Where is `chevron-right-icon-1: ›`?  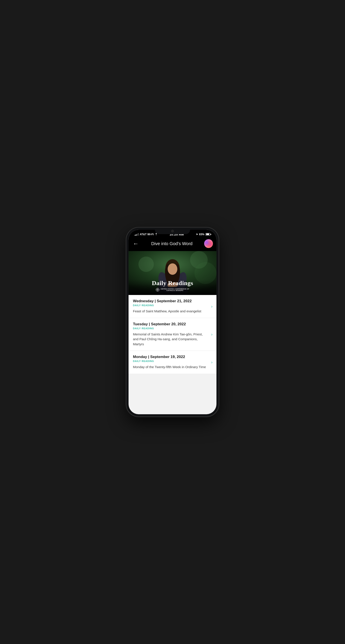
chevron-right-icon-1: › is located at coordinates (212, 334).